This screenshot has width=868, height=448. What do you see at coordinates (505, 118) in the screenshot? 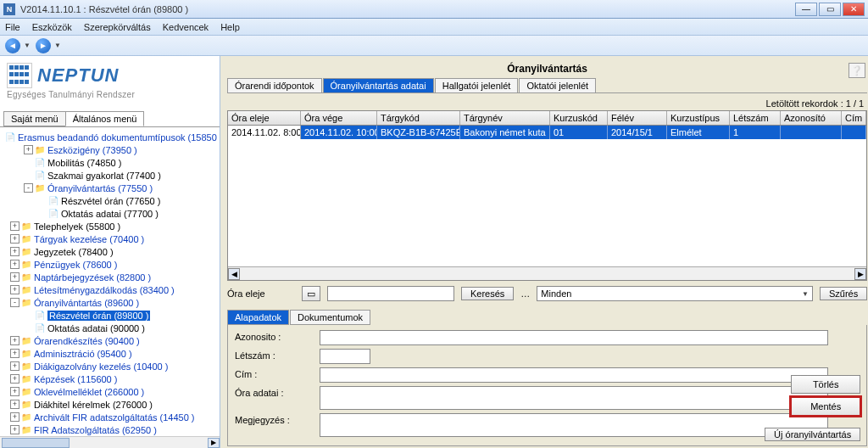
I see `column-header: Tárgynév` at bounding box center [505, 118].